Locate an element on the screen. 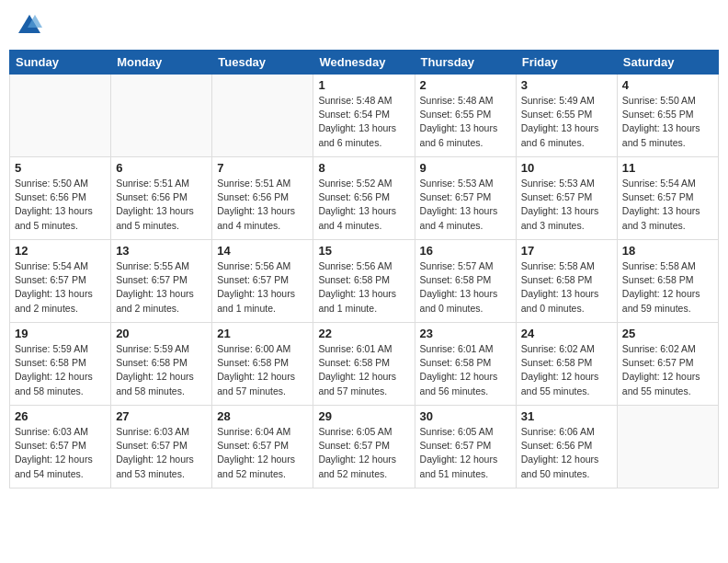  day-info: Sunrise: 5:48 AM Sunset: 6:55 PM Dayligh… is located at coordinates (465, 121).